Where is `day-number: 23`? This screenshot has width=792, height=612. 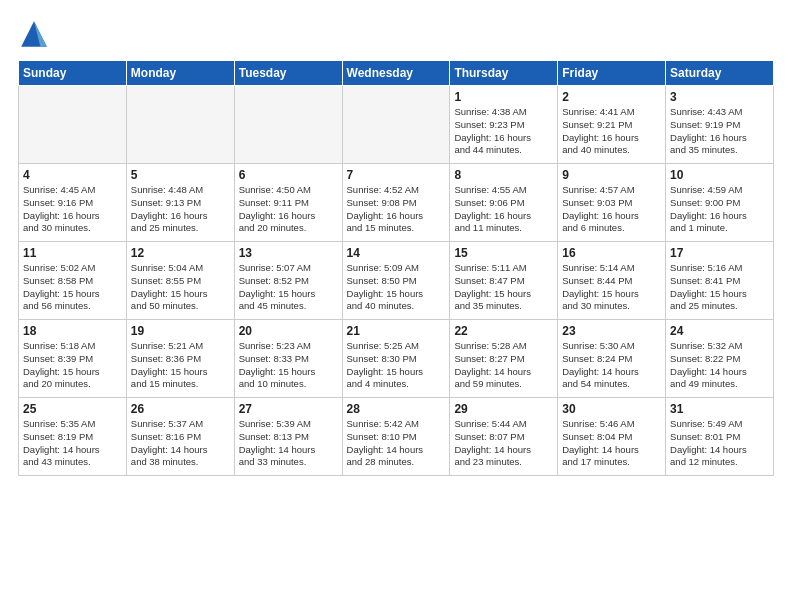
day-number: 23 is located at coordinates (612, 331).